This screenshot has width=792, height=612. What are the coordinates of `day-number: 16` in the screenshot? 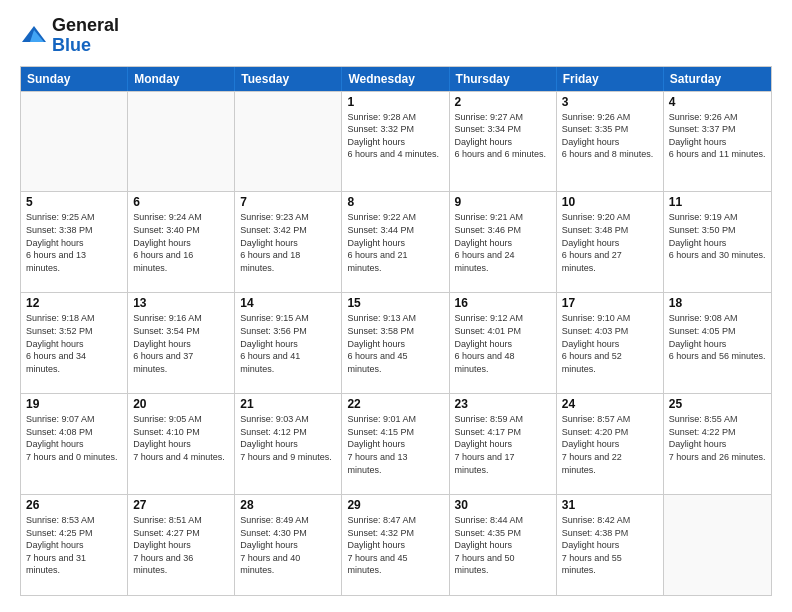 It's located at (503, 303).